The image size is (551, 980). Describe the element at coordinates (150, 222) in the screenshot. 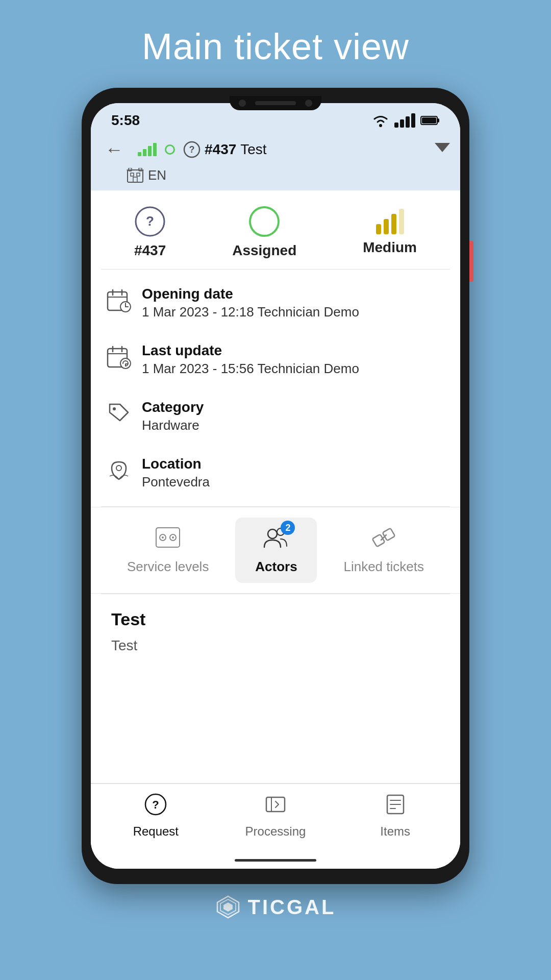

I see `ticket-number-icon: ?` at that location.